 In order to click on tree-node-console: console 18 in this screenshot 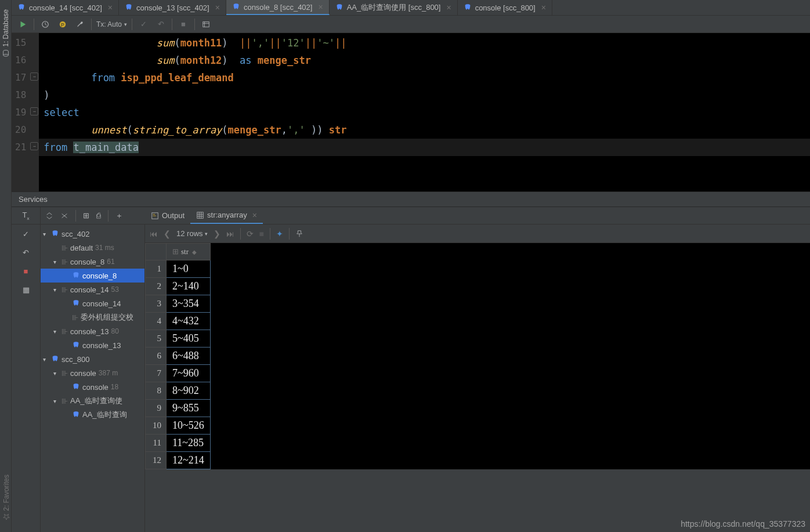, I will do `click(93, 387)`.